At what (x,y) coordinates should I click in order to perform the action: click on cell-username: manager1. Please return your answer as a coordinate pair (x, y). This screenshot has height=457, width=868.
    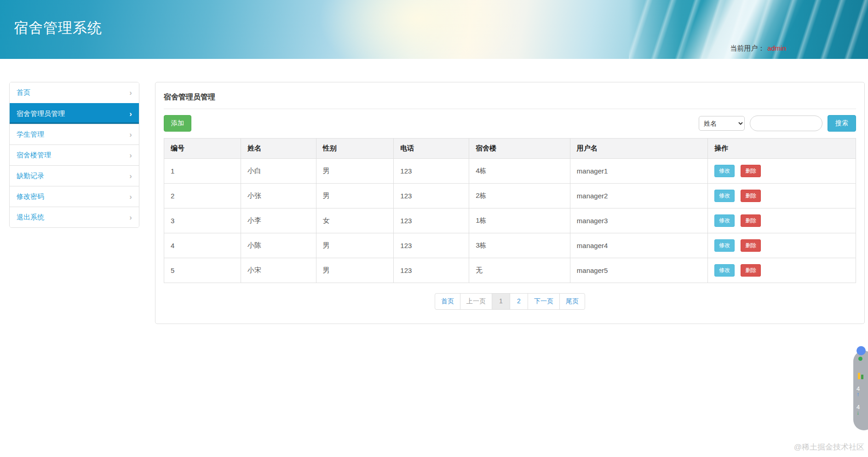
    Looking at the image, I should click on (638, 171).